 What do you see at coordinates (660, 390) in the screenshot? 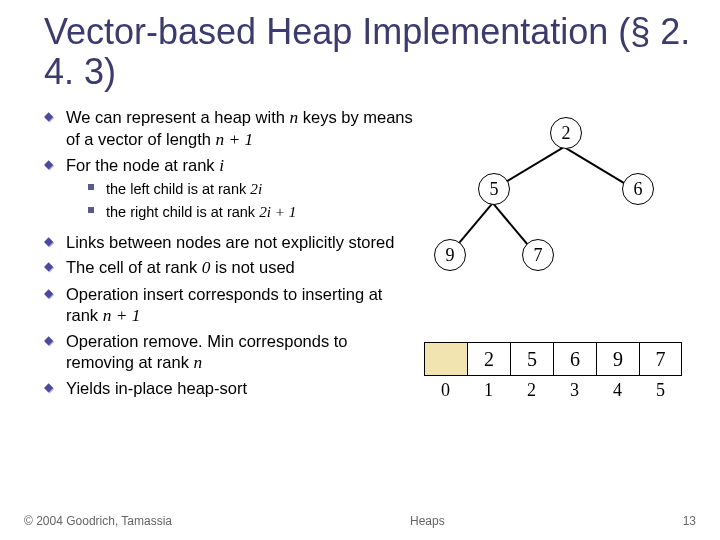
I see `array-index: 5` at bounding box center [660, 390].